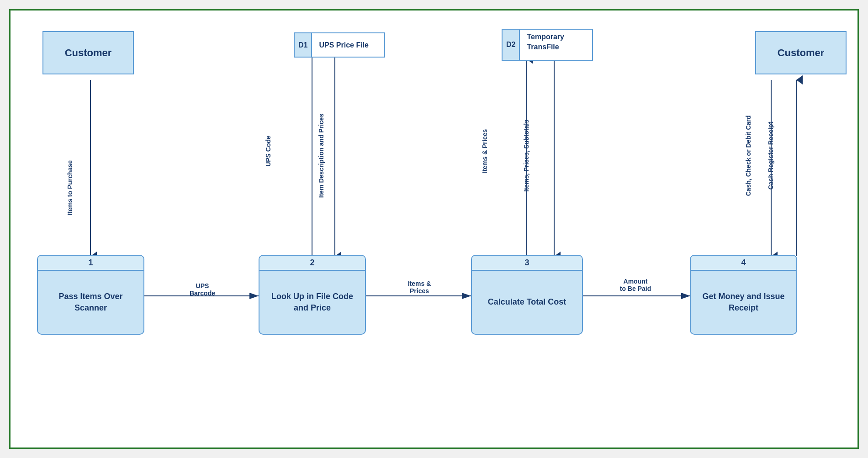  What do you see at coordinates (303, 45) in the screenshot?
I see `datastore-d1-id: D1` at bounding box center [303, 45].